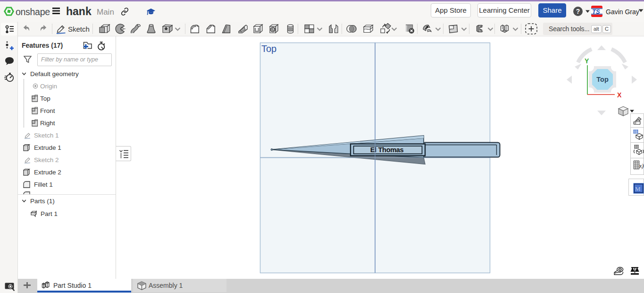 The image size is (644, 293). I want to click on svg-text: Top, so click(602, 79).